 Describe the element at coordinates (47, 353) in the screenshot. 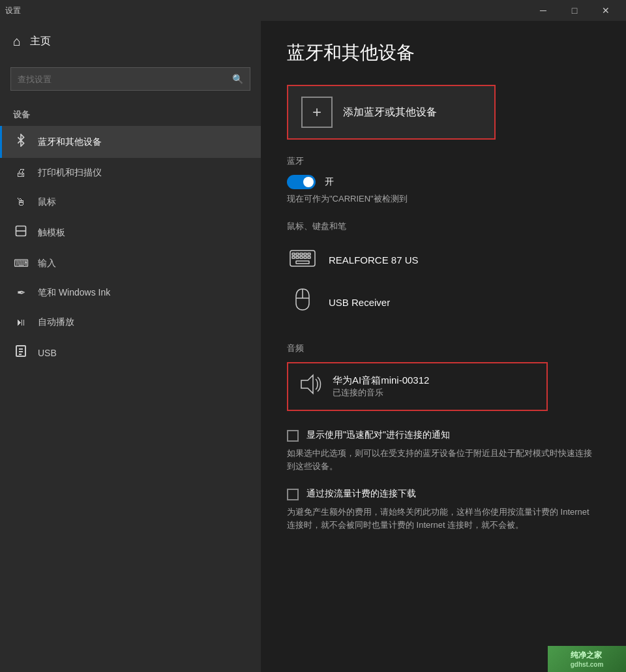

I see `sidebar-item-label-usb: USB` at that location.